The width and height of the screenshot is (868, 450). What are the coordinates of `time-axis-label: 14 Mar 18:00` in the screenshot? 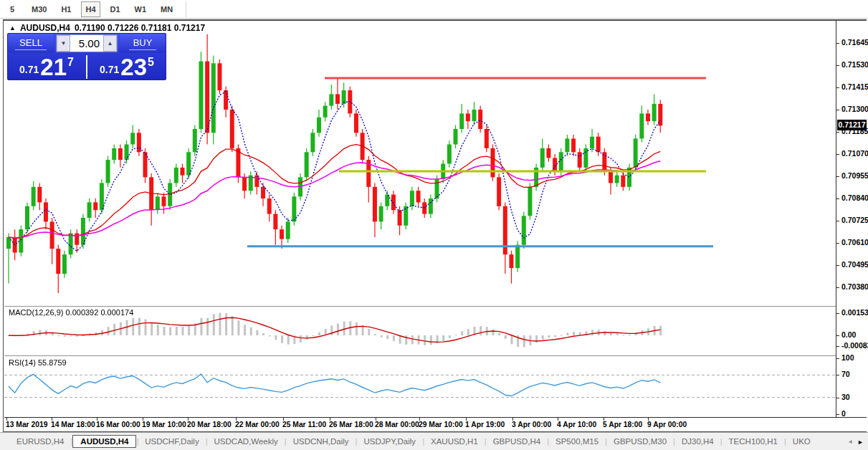 It's located at (73, 424).